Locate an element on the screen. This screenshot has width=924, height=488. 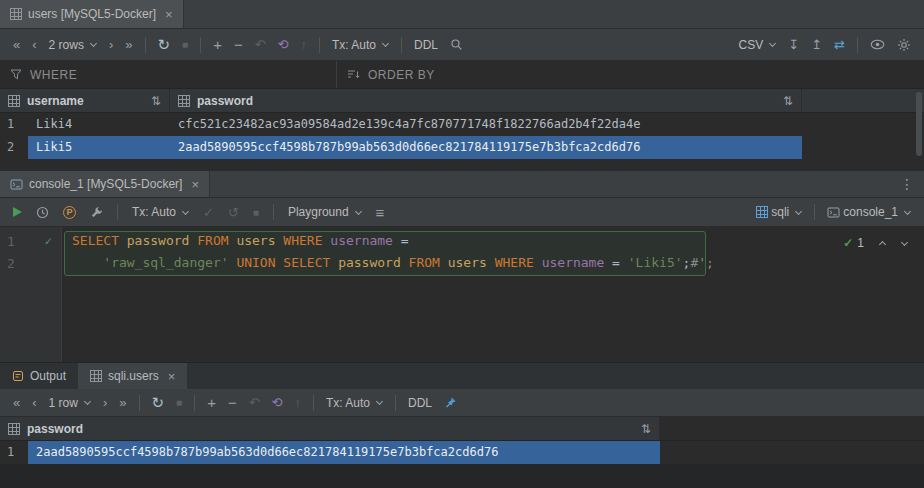
vertical-scrollbar is located at coordinates (919, 124).